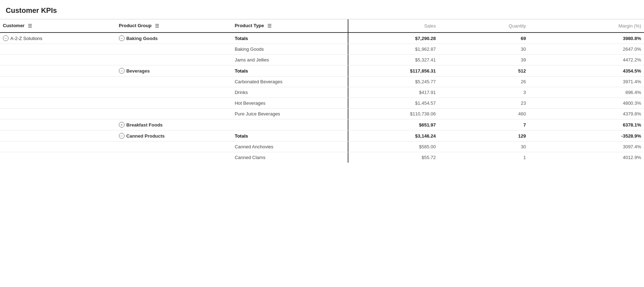 Image resolution: width=644 pixels, height=287 pixels. Describe the element at coordinates (135, 26) in the screenshot. I see `product-group-col-label: Product Group` at that location.